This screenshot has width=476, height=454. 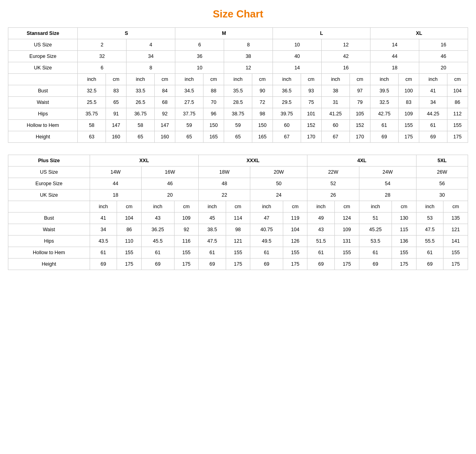 I want to click on cell-0-14: 41, so click(x=433, y=91).